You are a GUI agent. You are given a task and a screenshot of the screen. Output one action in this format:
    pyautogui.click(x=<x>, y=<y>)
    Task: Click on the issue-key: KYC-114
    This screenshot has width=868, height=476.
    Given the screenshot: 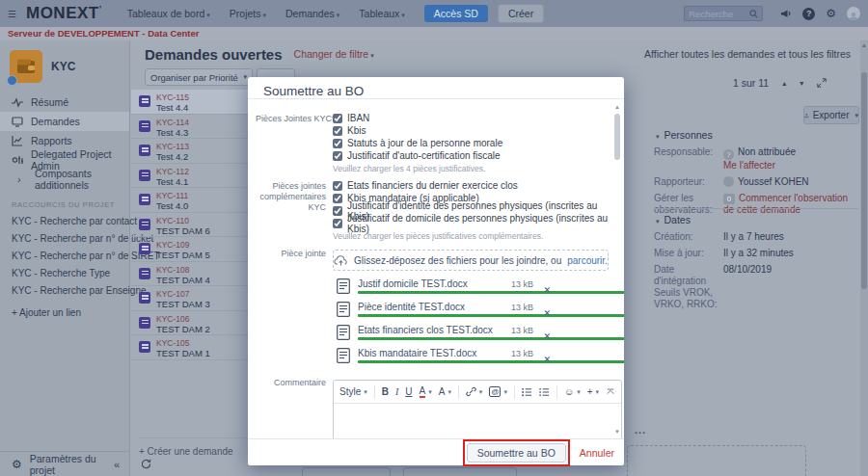 What is the action you would take?
    pyautogui.click(x=173, y=122)
    